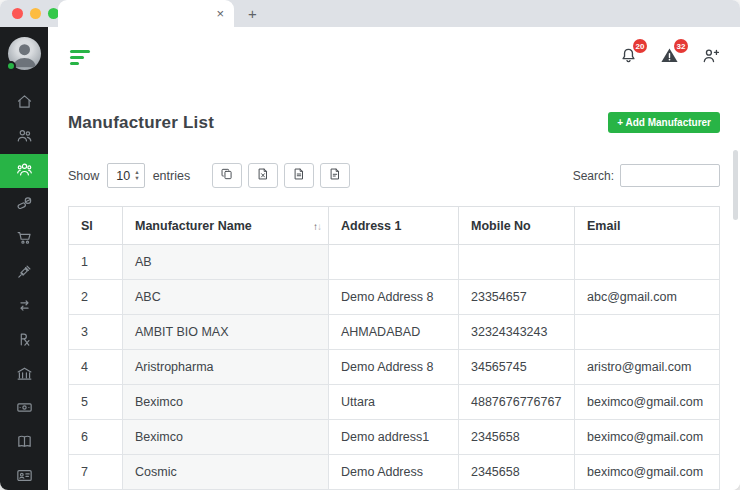  What do you see at coordinates (96, 332) in the screenshot?
I see `table-cell: 3` at bounding box center [96, 332].